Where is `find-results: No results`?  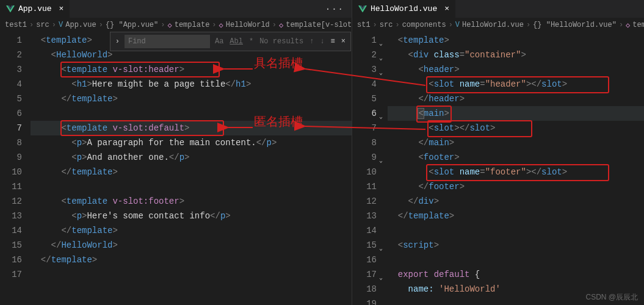
find-results: No results is located at coordinates (281, 41).